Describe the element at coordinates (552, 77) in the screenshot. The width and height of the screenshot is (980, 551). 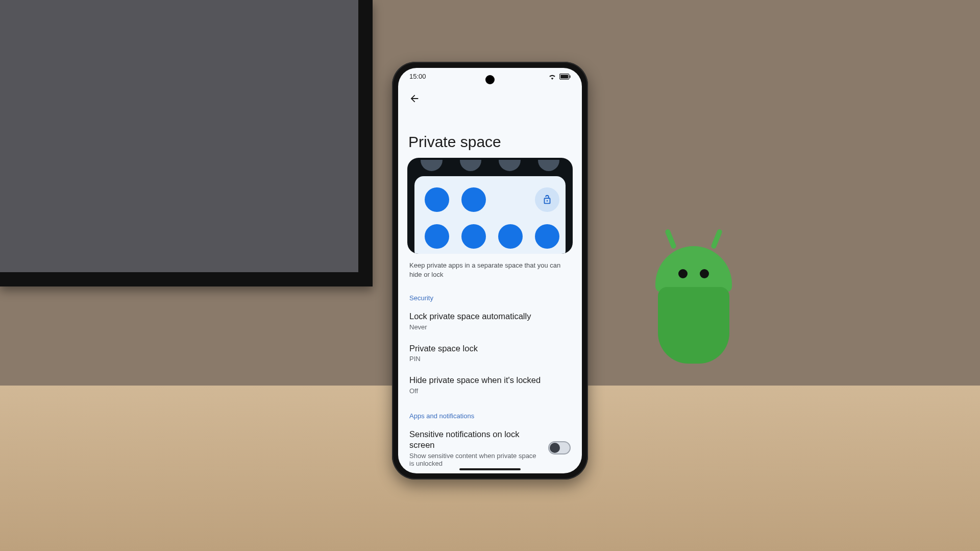
I see `wifi-icon` at that location.